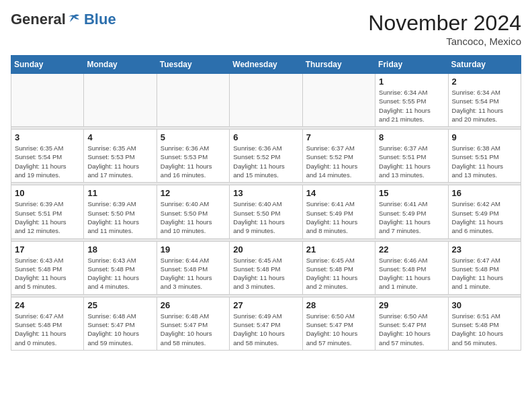 The width and height of the screenshot is (532, 411). I want to click on day-number: 8, so click(411, 137).